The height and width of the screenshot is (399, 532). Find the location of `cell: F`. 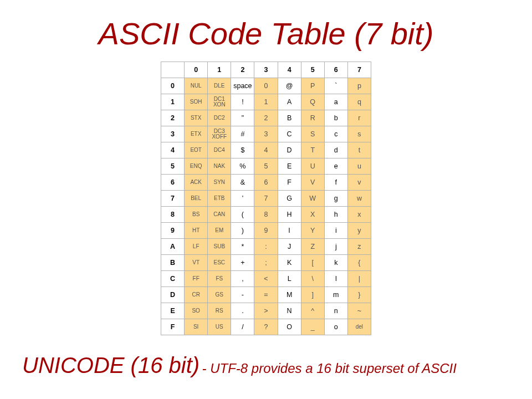

cell: F is located at coordinates (289, 183).